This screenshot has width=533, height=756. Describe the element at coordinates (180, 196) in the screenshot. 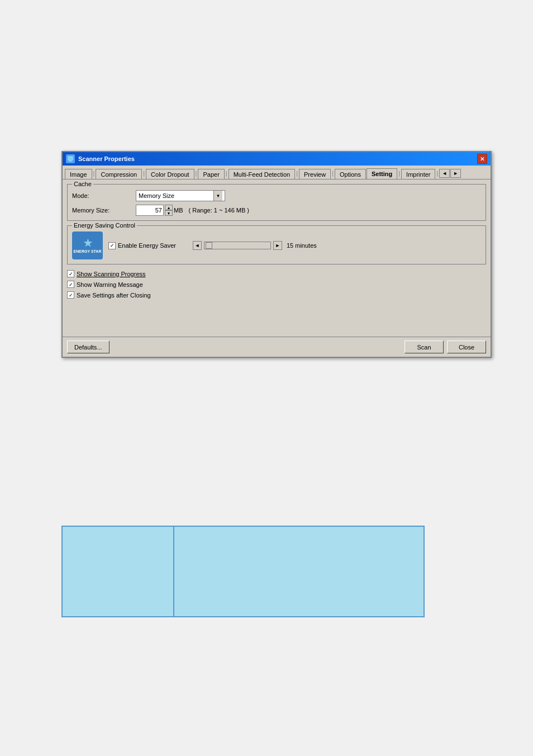

I see `mode-dropdown: Memory Size ▼` at that location.